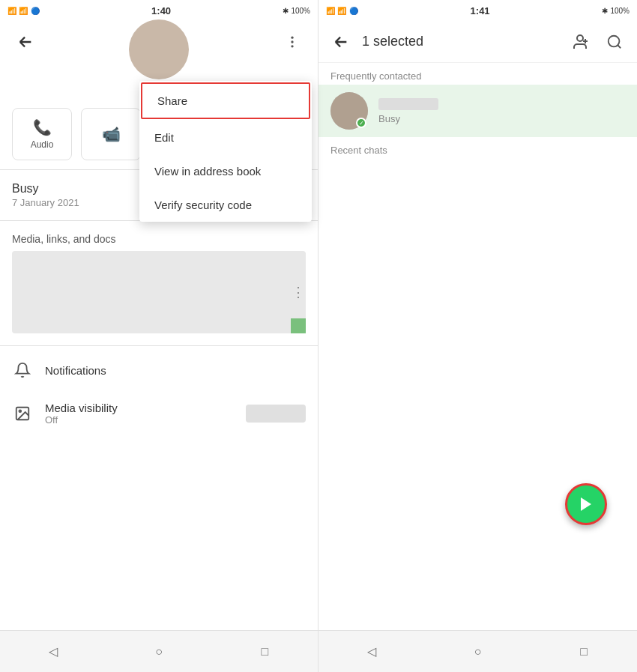  I want to click on bottom-nav-right: ◁ ○ □, so click(478, 651).